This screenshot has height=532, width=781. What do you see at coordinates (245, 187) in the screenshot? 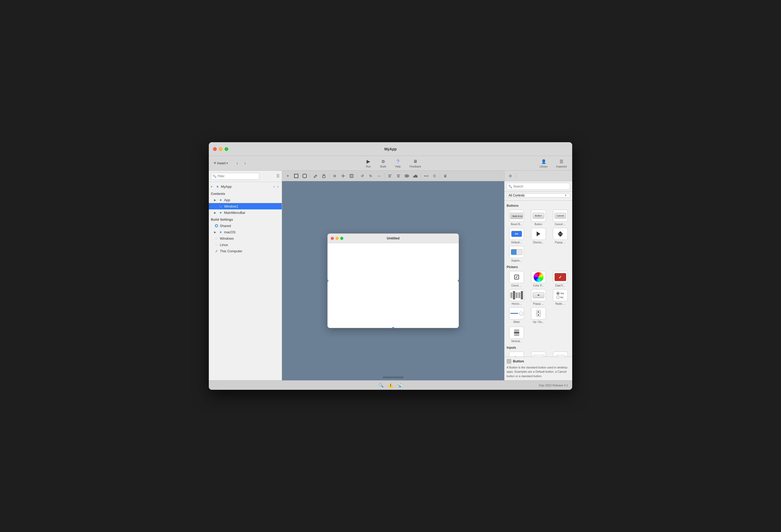
I see `sidebar-item-myapp: ▾ ■ MyApp ‹ ›` at bounding box center [245, 187].